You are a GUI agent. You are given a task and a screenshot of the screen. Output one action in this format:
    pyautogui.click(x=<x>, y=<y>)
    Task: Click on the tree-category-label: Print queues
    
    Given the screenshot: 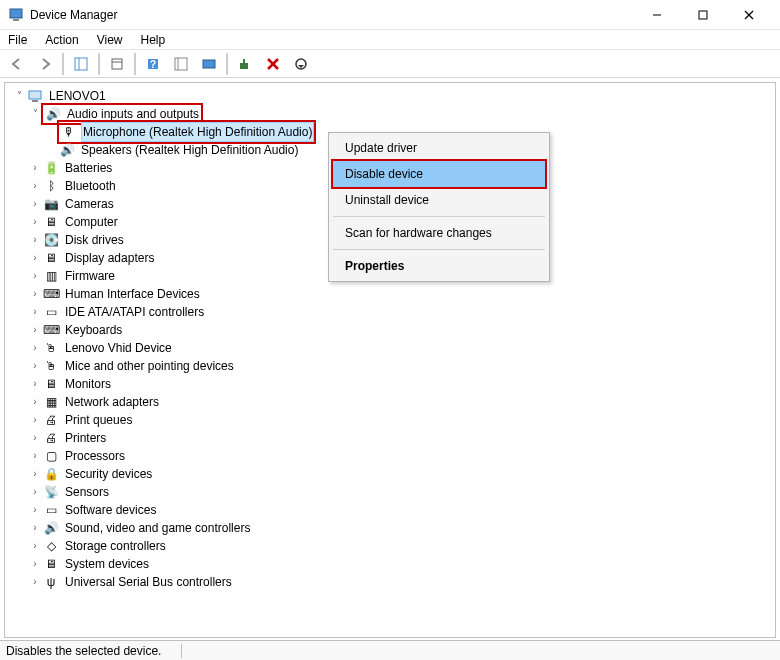 What is the action you would take?
    pyautogui.click(x=98, y=420)
    